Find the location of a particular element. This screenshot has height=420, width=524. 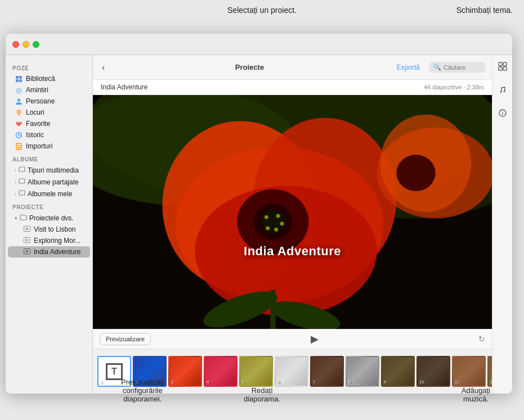

sidebar-item-importuri: Importuri is located at coordinates (49, 146).